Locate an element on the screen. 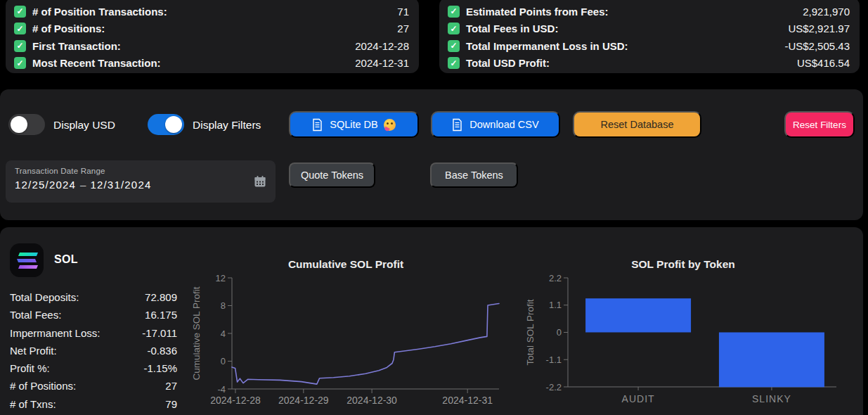 The width and height of the screenshot is (868, 415). stat-label: Total Fees in USD: is located at coordinates (512, 28).